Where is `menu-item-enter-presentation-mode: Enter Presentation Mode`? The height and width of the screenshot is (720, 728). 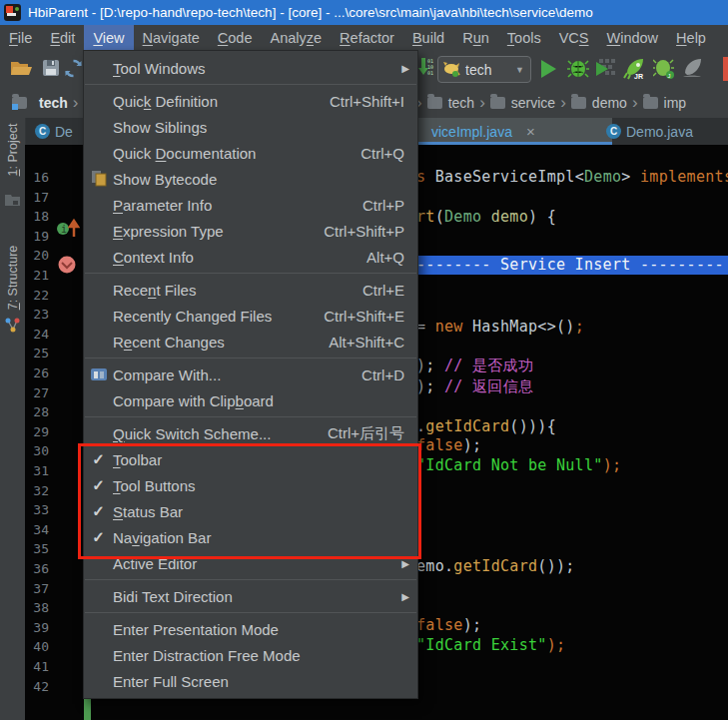
menu-item-enter-presentation-mode: Enter Presentation Mode is located at coordinates (251, 629).